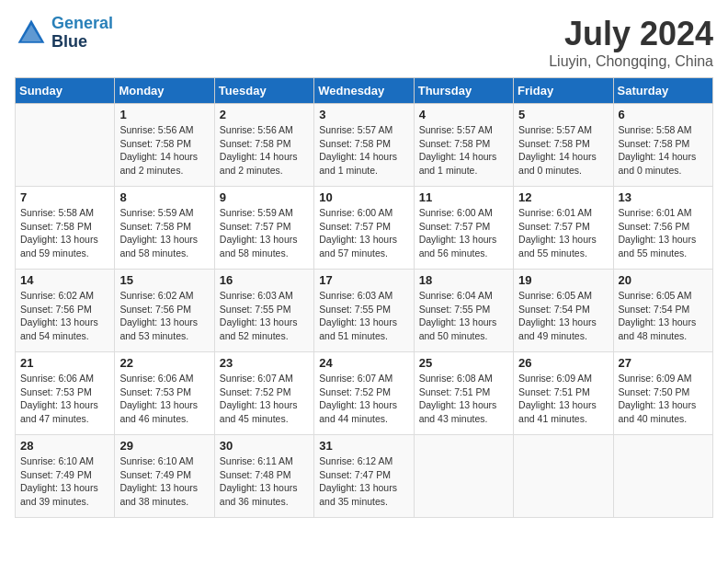 The width and height of the screenshot is (728, 563). Describe the element at coordinates (663, 145) in the screenshot. I see `day-cell: 6Sunrise: 5:58 AM Sunset: 7:58 PM Daylig…` at that location.